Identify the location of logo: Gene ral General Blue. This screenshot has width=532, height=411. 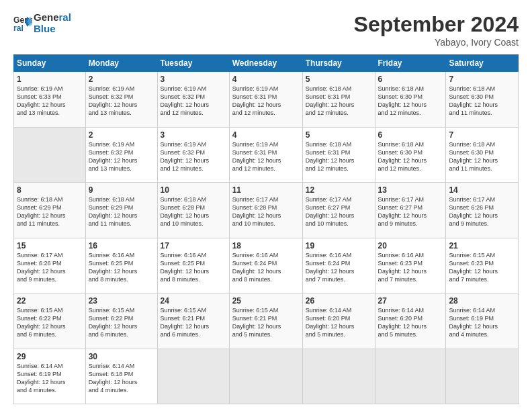
(42, 23).